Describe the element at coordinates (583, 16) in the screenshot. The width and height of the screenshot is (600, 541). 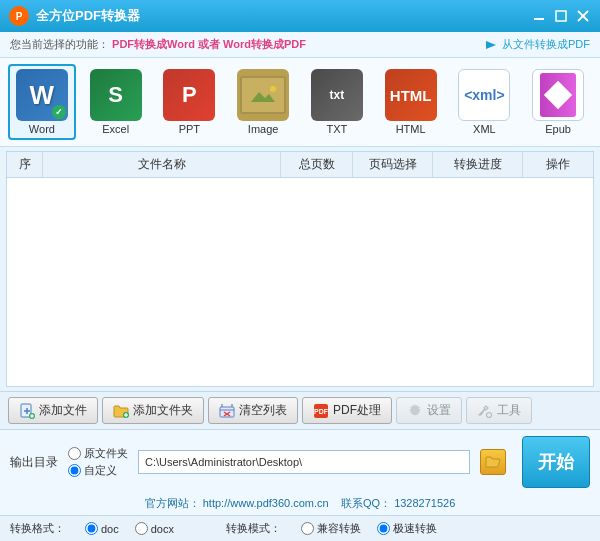
I see `close-button` at that location.